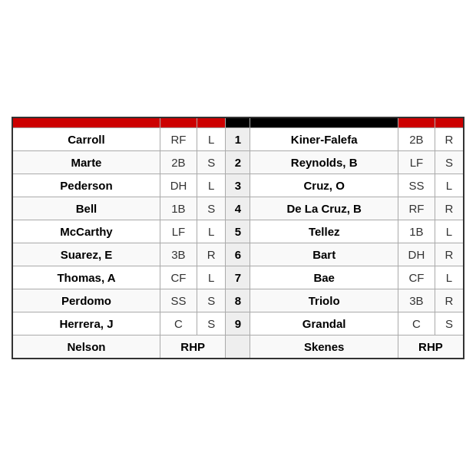 This screenshot has height=476, width=476. What do you see at coordinates (178, 209) in the screenshot?
I see `left-pos: 1B` at bounding box center [178, 209].